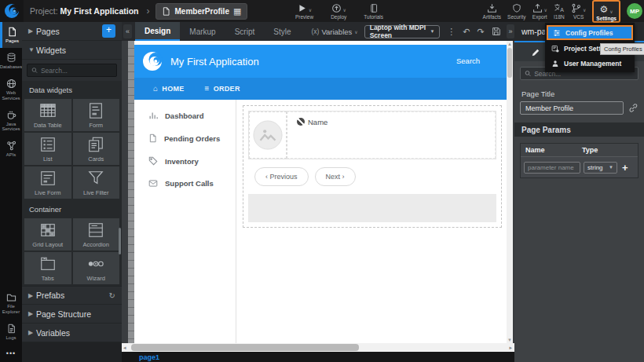 This screenshot has width=644, height=362. Describe the element at coordinates (12, 11) in the screenshot. I see `wavemaker-logo-icon` at that location.